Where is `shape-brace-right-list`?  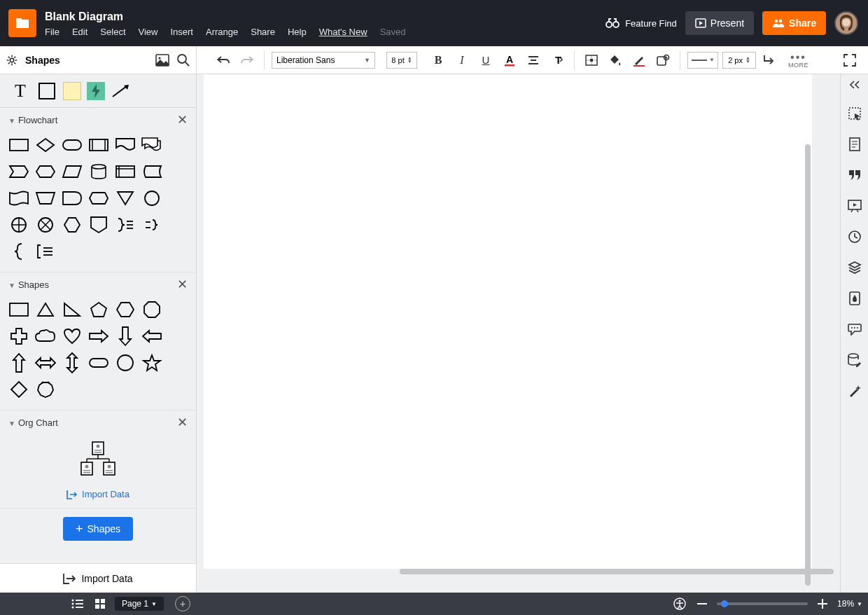 shape-brace-right-list is located at coordinates (125, 225).